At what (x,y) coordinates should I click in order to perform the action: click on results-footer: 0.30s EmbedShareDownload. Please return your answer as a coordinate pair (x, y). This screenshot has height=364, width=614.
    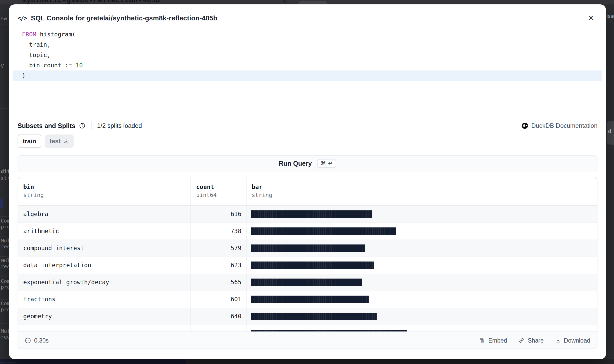
    Looking at the image, I should click on (308, 340).